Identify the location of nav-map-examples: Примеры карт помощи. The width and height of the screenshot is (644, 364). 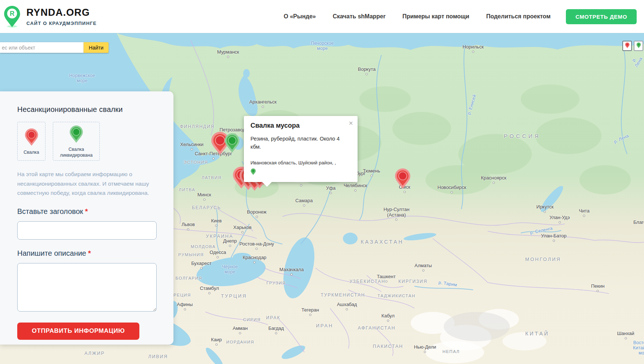
(436, 17).